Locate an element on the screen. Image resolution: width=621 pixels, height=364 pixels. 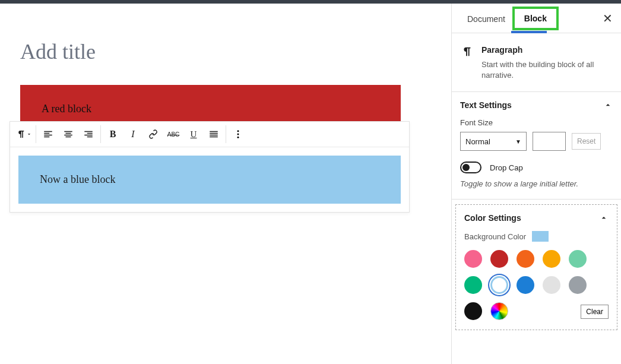
panel-color-settings: Color Settings Background Color Clear is located at coordinates (537, 267).